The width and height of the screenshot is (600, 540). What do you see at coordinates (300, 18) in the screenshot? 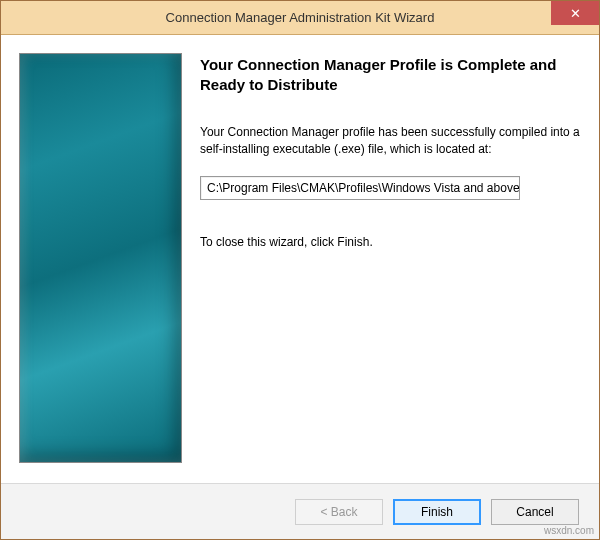
I see `titlebar: Connection Manager Administration Kit Wi…` at bounding box center [300, 18].